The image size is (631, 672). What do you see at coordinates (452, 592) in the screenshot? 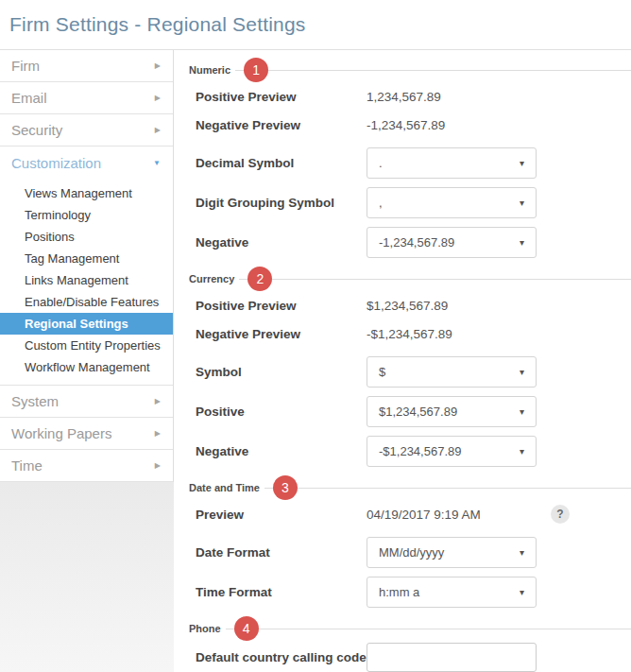
I see `time-format-select: h:mm a ▾` at bounding box center [452, 592].